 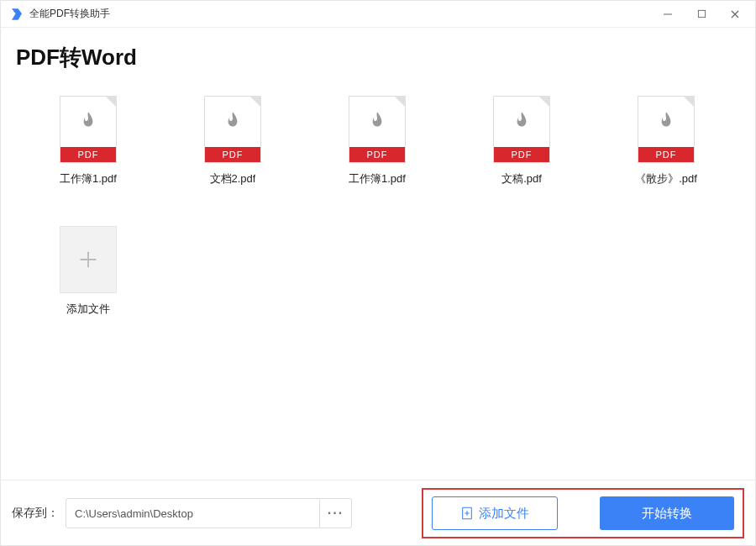 I want to click on add-file-button-label: 添加文件, so click(x=504, y=514).